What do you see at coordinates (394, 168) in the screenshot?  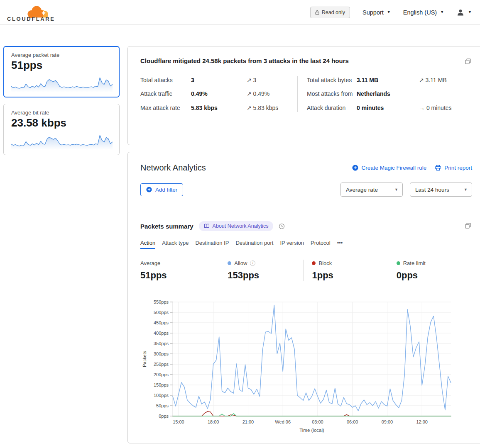 I see `create-rule-label: Create Magic Firewall rule` at bounding box center [394, 168].